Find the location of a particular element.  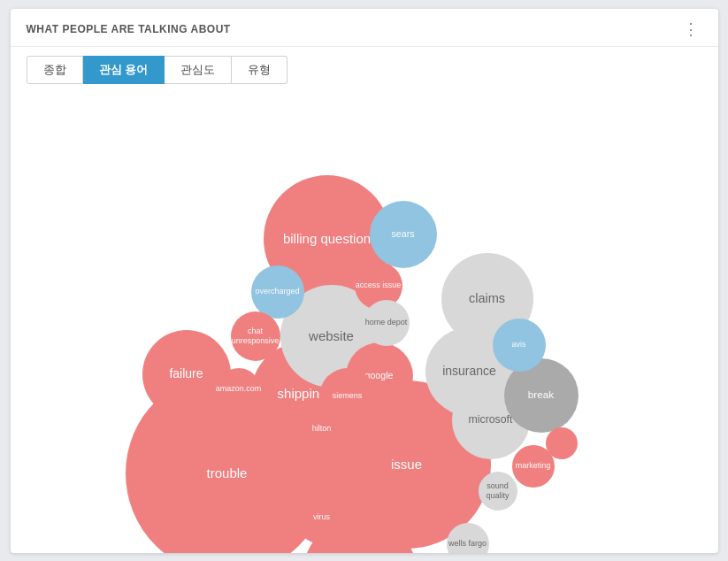

bubble-virus: virus is located at coordinates (322, 518).